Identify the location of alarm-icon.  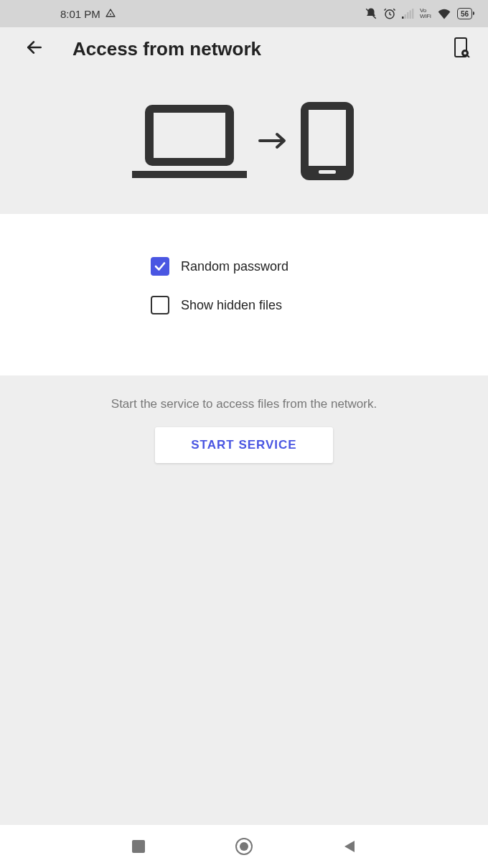
(390, 14).